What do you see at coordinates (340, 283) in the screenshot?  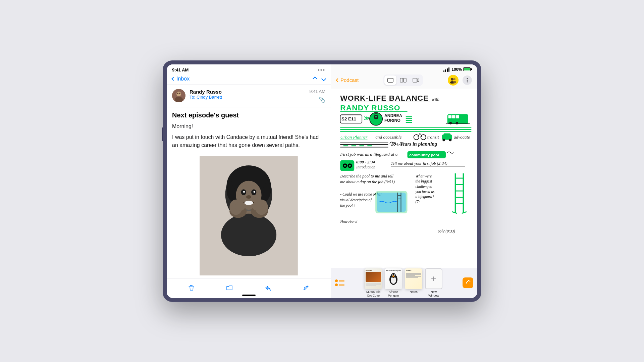 I see `bullet-icon` at bounding box center [340, 283].